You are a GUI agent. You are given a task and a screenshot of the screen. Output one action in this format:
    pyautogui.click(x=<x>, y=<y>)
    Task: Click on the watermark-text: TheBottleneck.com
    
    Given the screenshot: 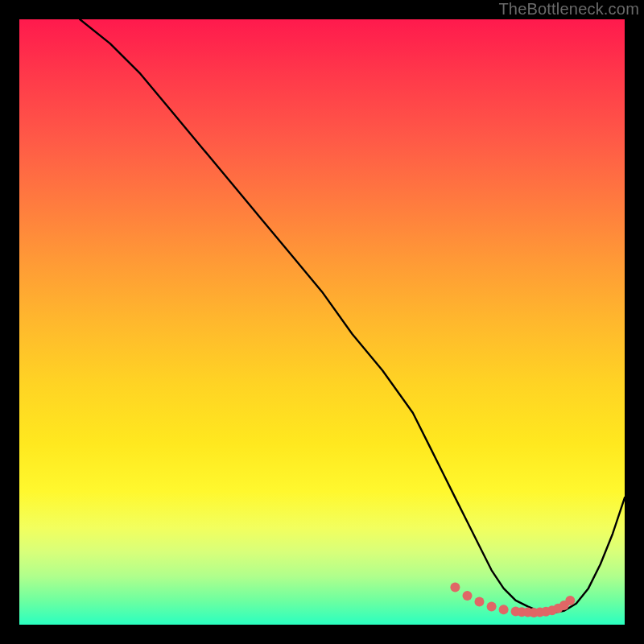 What is the action you would take?
    pyautogui.click(x=568, y=10)
    